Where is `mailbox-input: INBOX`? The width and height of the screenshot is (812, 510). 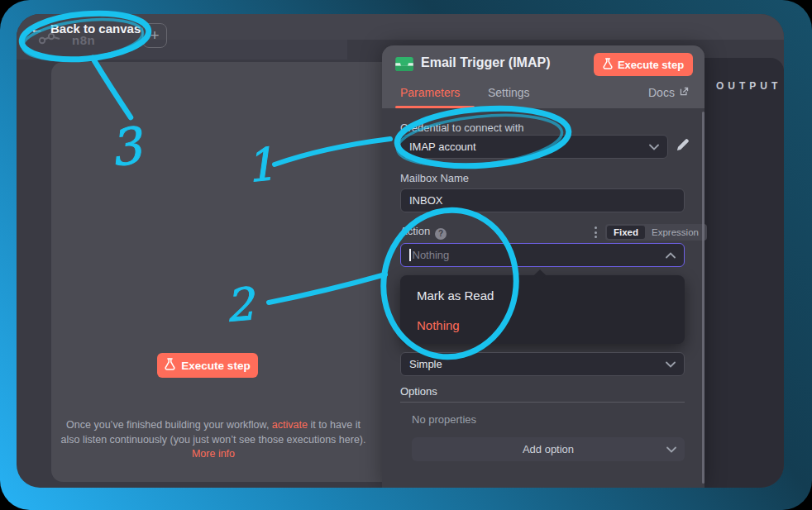
mailbox-input: INBOX is located at coordinates (542, 200).